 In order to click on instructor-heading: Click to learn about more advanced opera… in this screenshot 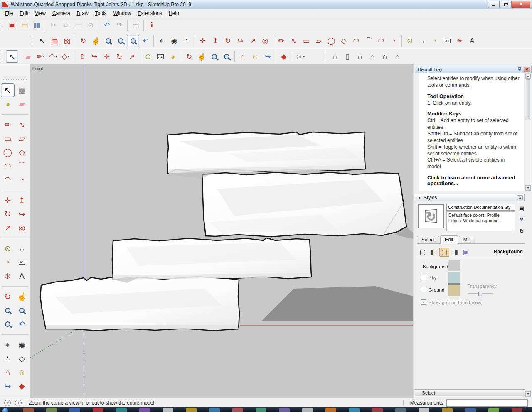, I will do `click(473, 181)`.